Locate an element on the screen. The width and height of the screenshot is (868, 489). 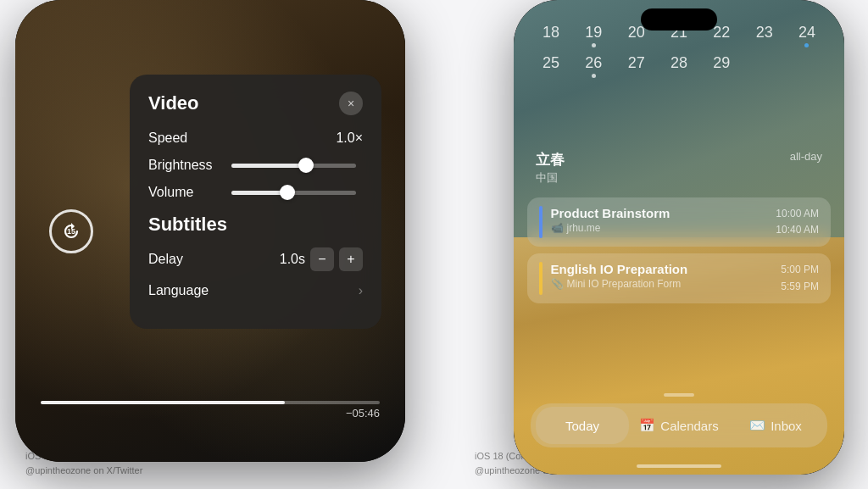
svg-text: 15 is located at coordinates (71, 231).